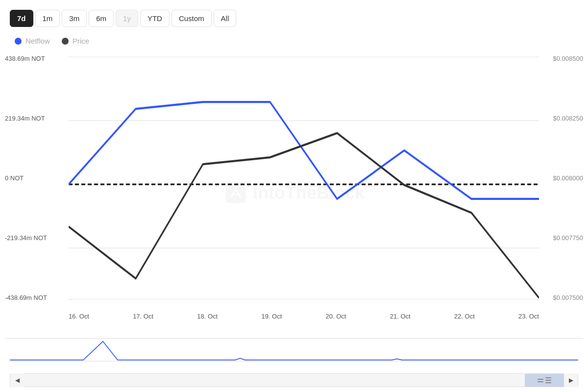 The width and height of the screenshot is (588, 392). I want to click on mini-chart-inner: May '24 Jul '24 Sep '24, so click(294, 356).